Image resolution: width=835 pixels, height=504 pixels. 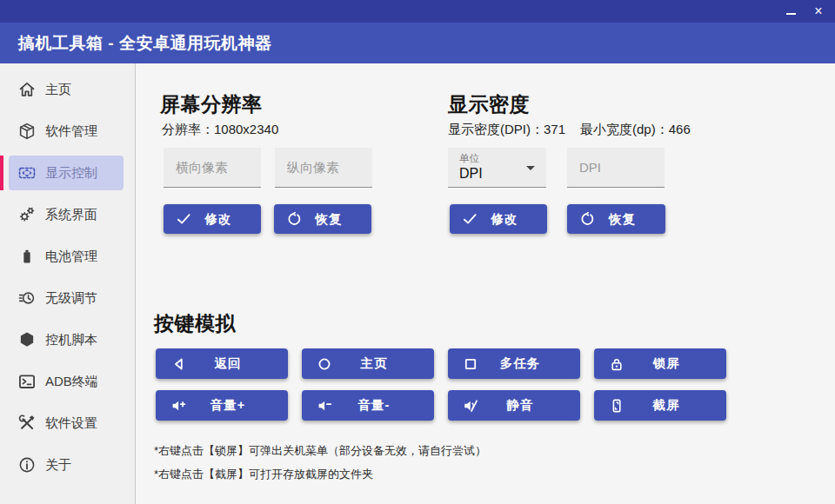 I want to click on mute-icon, so click(x=471, y=406).